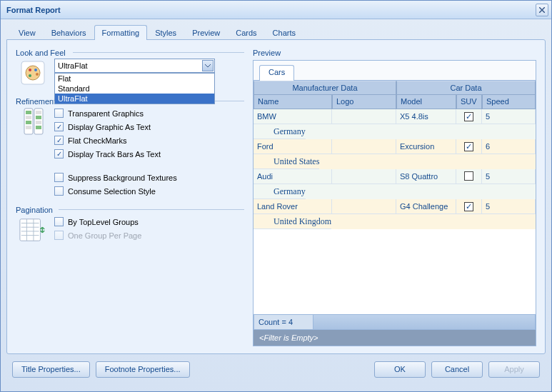 Image resolution: width=552 pixels, height=392 pixels. I want to click on preview-tabs: Cars, so click(394, 71).